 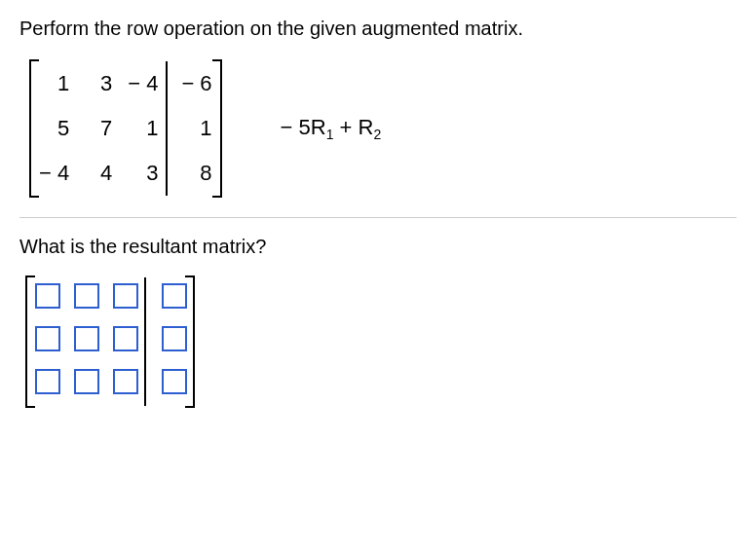 What do you see at coordinates (126, 129) in the screenshot?
I see `matrix-table: 1 3 − 4 − 6 5 7 1 1 − 4 4 3 8` at bounding box center [126, 129].